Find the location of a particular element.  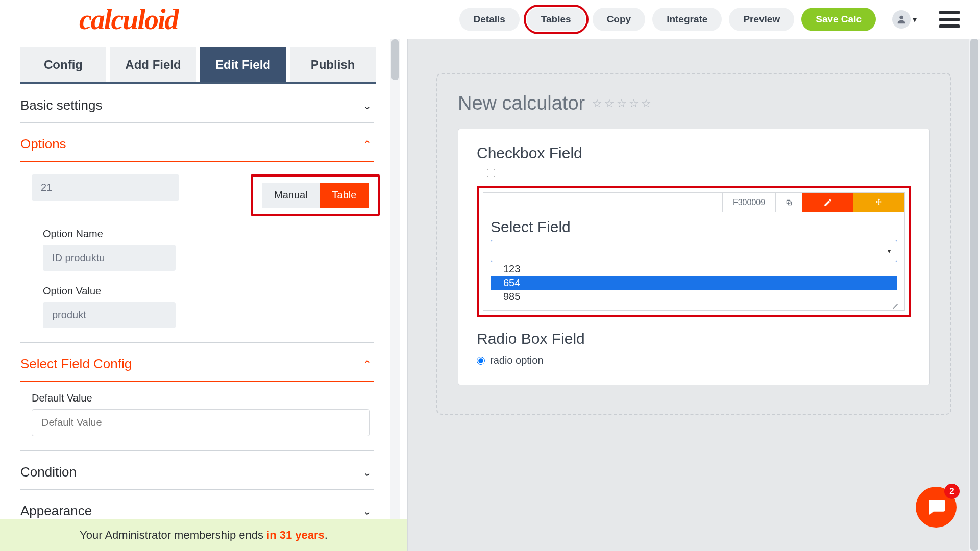

nav-preview: Preview is located at coordinates (762, 19).